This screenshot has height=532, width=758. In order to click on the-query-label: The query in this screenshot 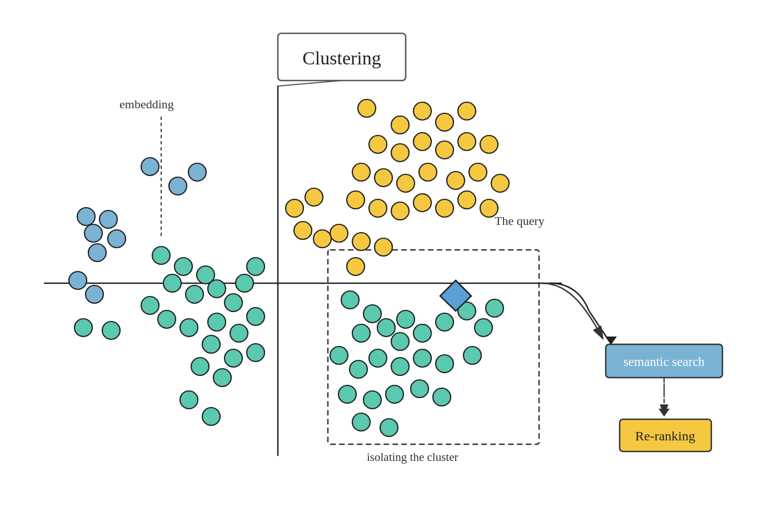, I will do `click(520, 221)`.